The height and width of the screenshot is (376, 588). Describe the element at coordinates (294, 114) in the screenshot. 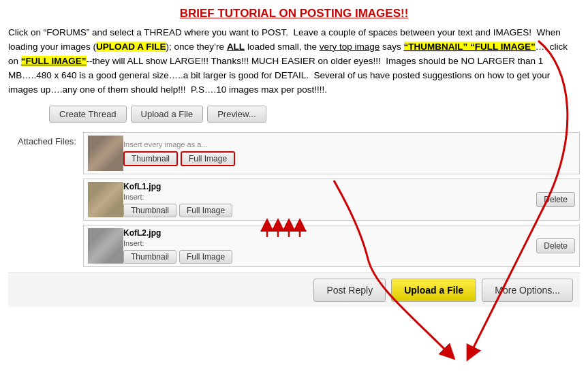

I see `toolbar-row: Create Thread Upload a File Preview...` at that location.